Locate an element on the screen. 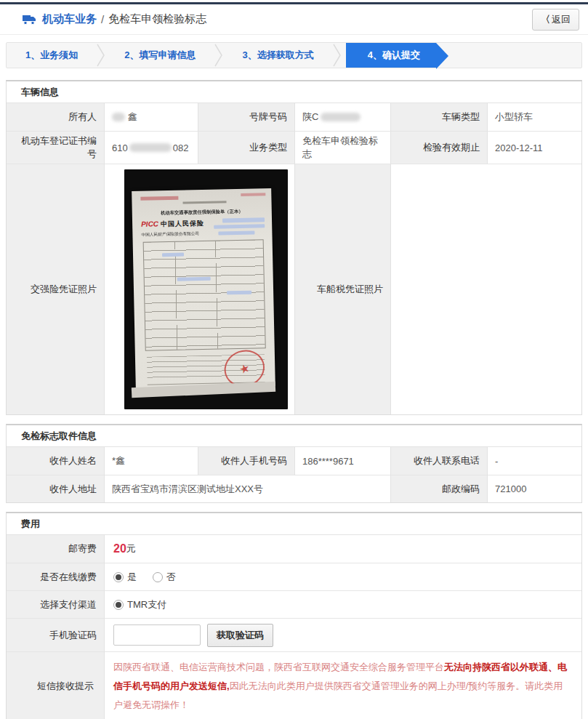 Image resolution: width=588 pixels, height=719 pixels. sms-tip-label: 短信接收提示 is located at coordinates (55, 685).